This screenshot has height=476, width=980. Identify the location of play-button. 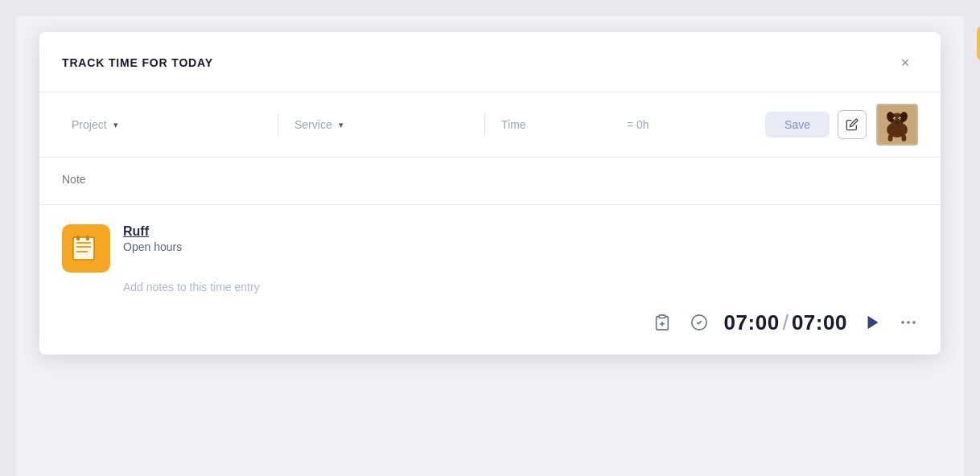
(873, 322).